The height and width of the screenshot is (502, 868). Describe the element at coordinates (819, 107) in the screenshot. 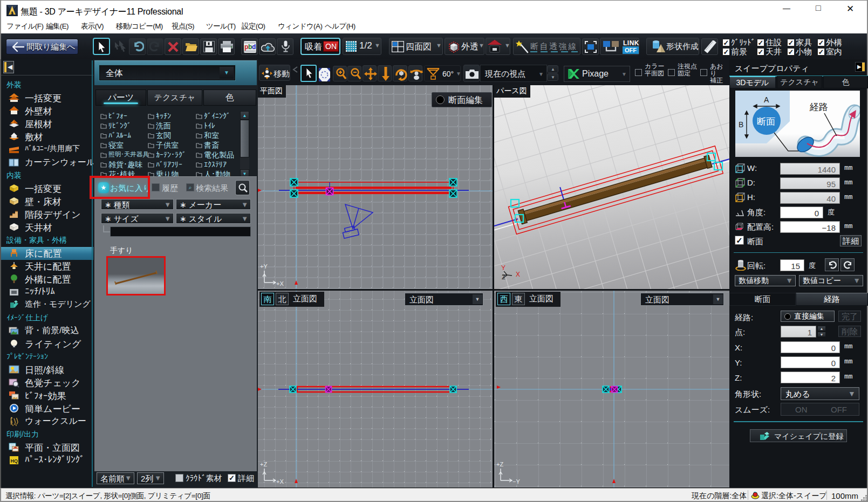

I see `svg-text: 経路` at that location.